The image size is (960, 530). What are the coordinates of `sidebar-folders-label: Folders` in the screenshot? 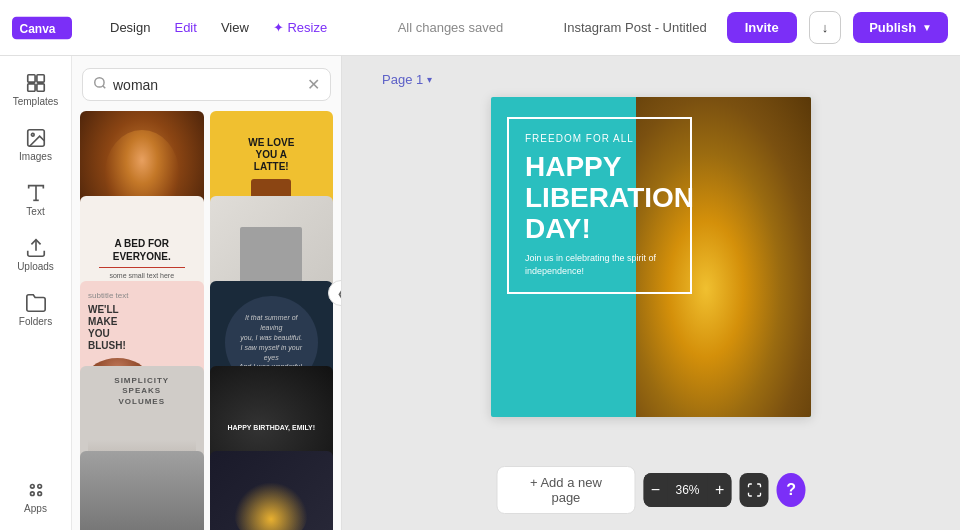 It's located at (36, 322).